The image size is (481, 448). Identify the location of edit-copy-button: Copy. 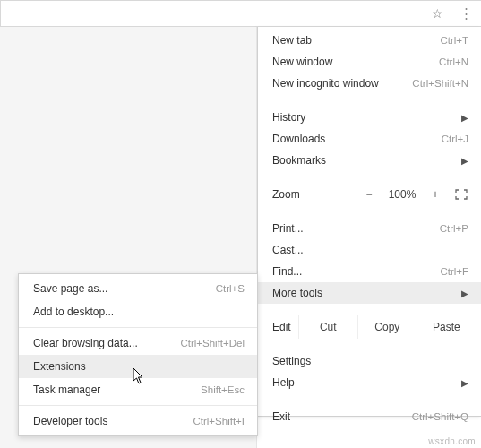
(387, 327).